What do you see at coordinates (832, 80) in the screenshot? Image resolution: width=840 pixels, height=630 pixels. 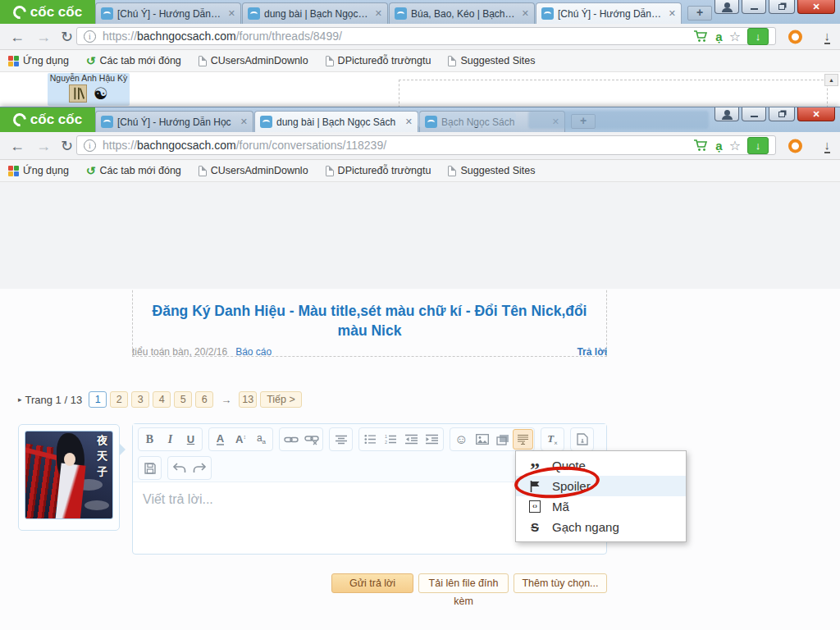 I see `scrollbar-up-arrow: ▲` at bounding box center [832, 80].